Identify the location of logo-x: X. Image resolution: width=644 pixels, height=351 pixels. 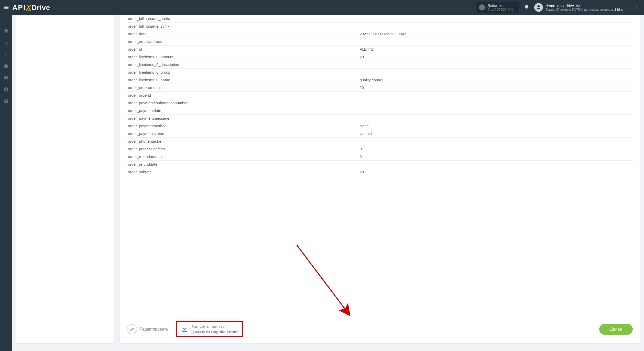
(29, 7).